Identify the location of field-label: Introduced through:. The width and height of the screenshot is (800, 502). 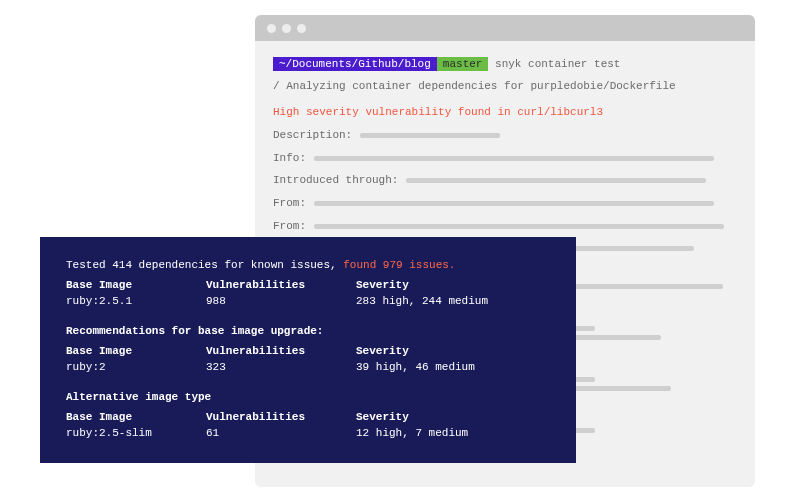
(336, 180).